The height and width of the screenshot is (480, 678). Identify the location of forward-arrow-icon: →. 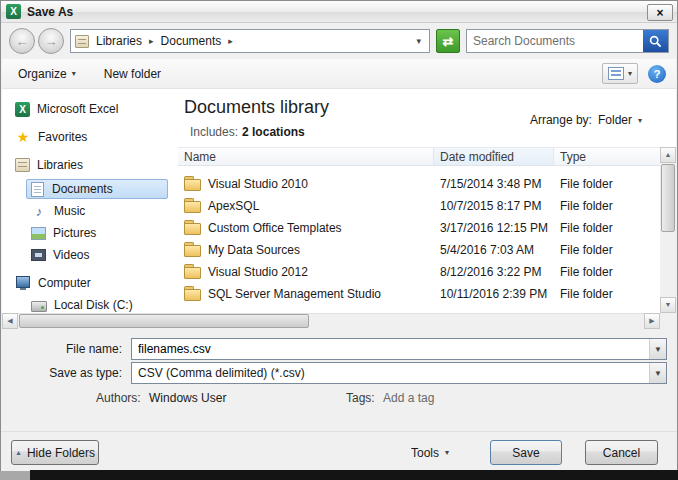
(52, 42).